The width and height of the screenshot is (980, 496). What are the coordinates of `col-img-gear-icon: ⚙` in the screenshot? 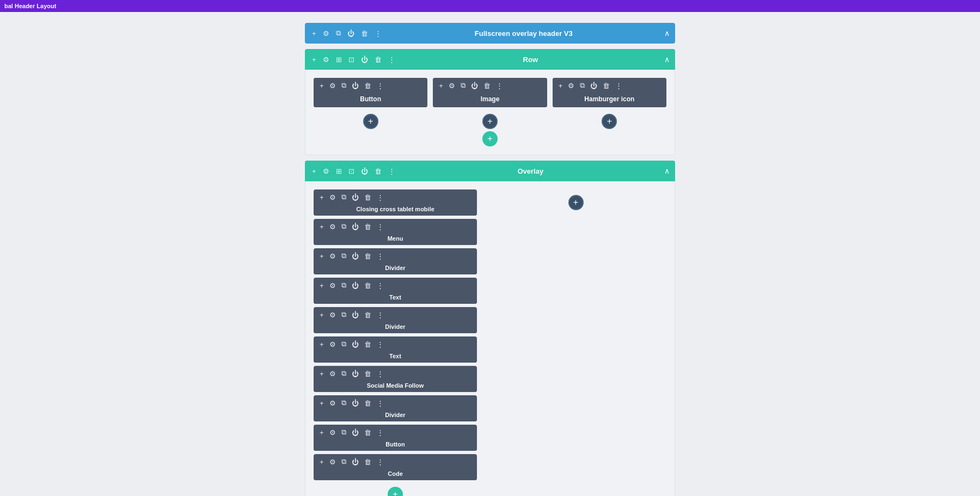 It's located at (452, 86).